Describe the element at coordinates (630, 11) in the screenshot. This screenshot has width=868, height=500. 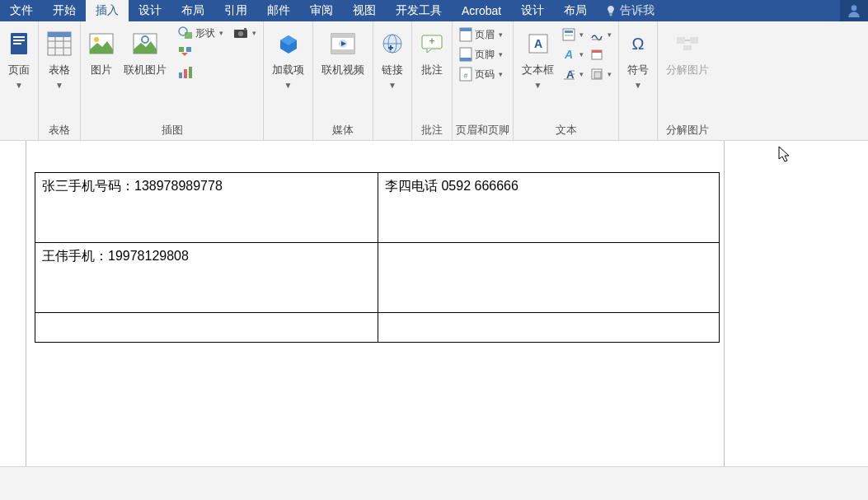
I see `tell-me: 告诉我` at that location.